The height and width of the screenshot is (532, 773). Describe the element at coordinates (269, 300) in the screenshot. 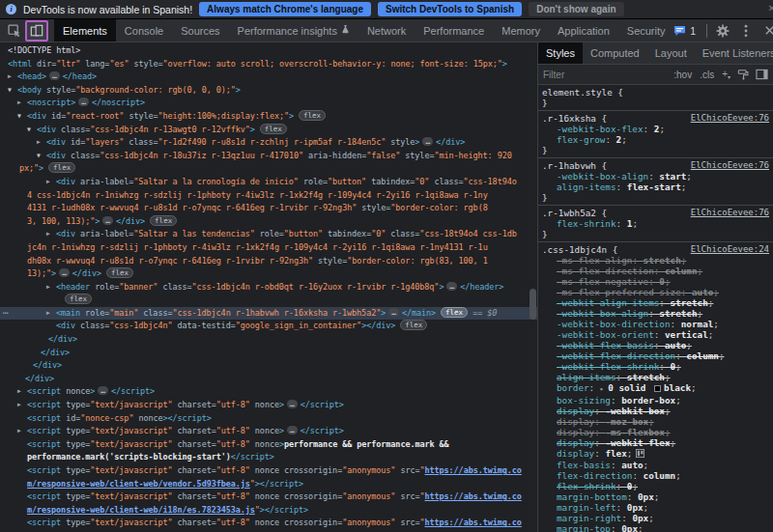

I see `dom-tree-node: flex` at that location.